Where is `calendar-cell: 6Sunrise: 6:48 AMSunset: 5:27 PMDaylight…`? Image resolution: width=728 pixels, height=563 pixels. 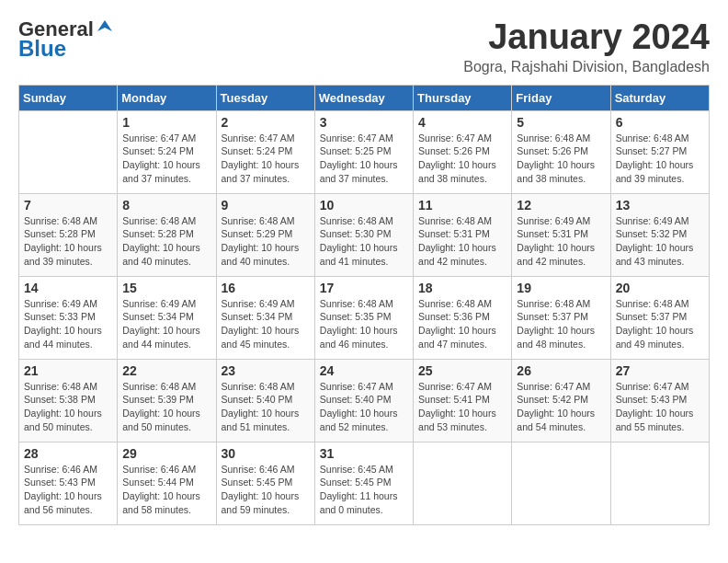 calendar-cell: 6Sunrise: 6:48 AMSunset: 5:27 PMDaylight… is located at coordinates (660, 152).